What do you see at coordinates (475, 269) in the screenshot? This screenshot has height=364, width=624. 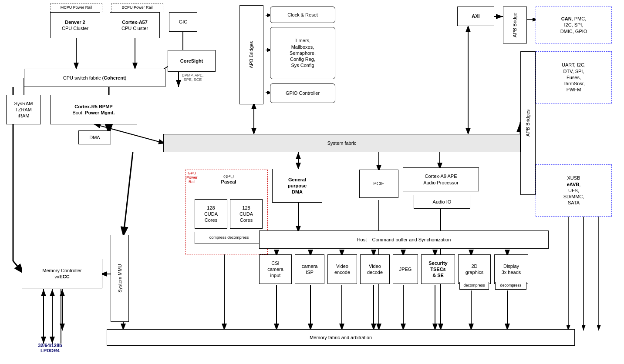 I see `2d-graphics: 2Dgraphics` at bounding box center [475, 269].